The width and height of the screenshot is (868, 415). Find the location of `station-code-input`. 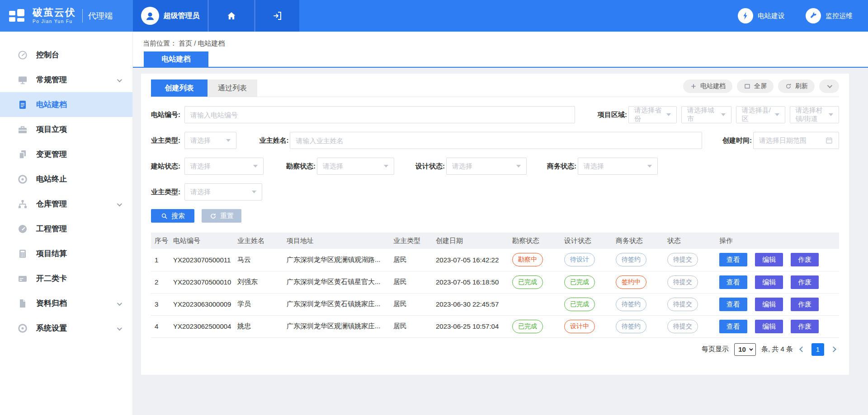

station-code-input is located at coordinates (380, 115).